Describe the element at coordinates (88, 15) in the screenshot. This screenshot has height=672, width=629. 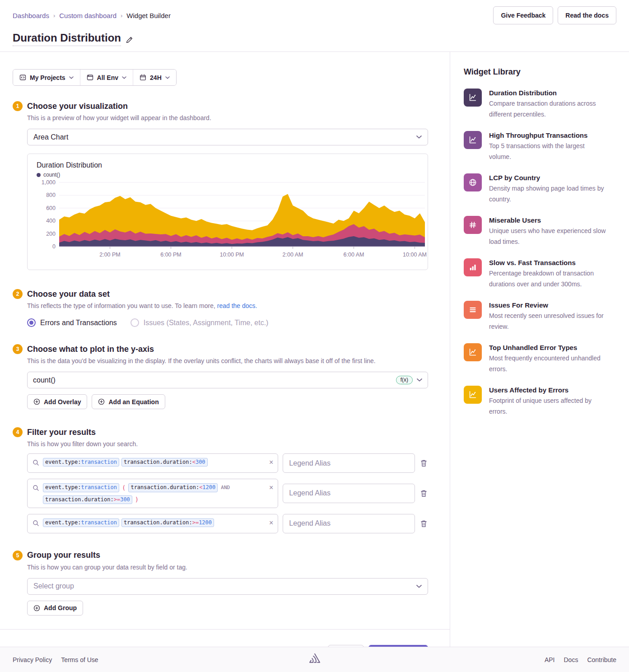
I see `breadcrumb-custom-dashboard: Custom dashboard` at that location.